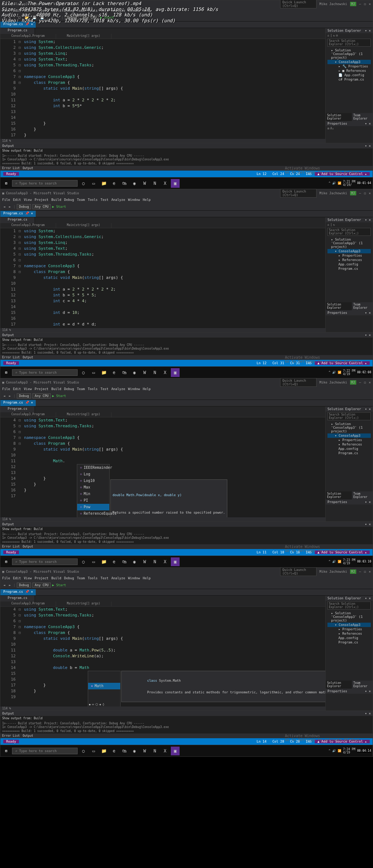  What do you see at coordinates (163, 278) in the screenshot?
I see `code-editor: 123456789101112131415161718⊟⊟⊟⊟⊟⊟⊟⊟using…` at bounding box center [163, 278].